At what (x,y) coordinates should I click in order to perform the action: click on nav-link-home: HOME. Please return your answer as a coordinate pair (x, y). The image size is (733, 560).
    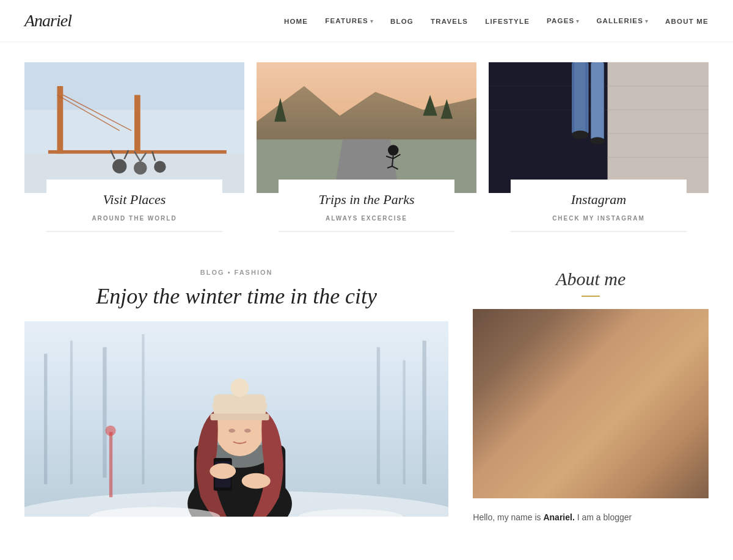
    Looking at the image, I should click on (296, 21).